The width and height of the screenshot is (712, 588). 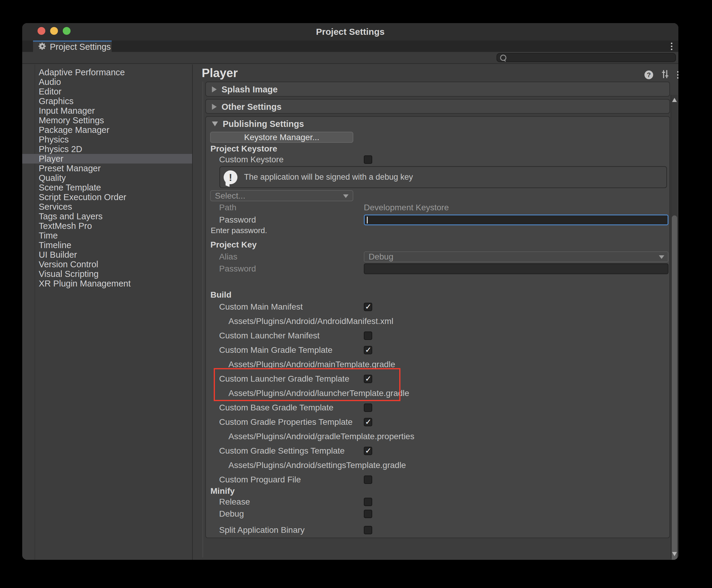 I want to click on warning-text: The application will be signed with a de…, so click(x=329, y=177).